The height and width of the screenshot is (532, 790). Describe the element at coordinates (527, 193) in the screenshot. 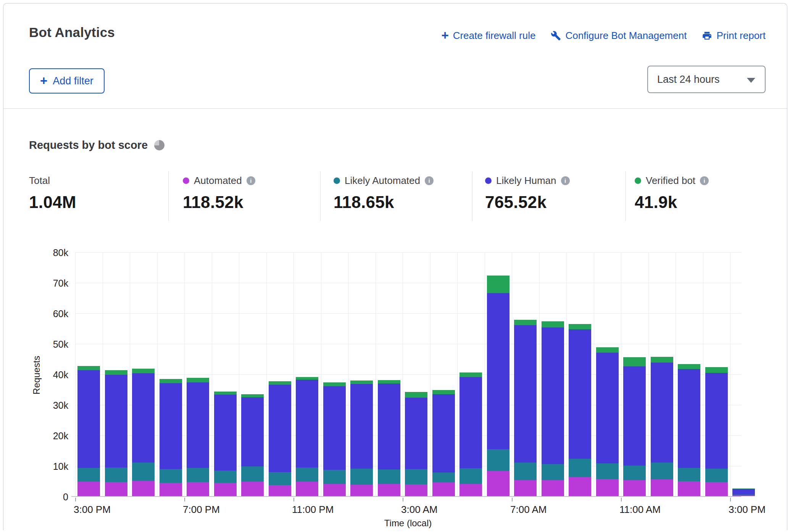

I see `stat-likely-human: Likely Human i 765.52k` at that location.